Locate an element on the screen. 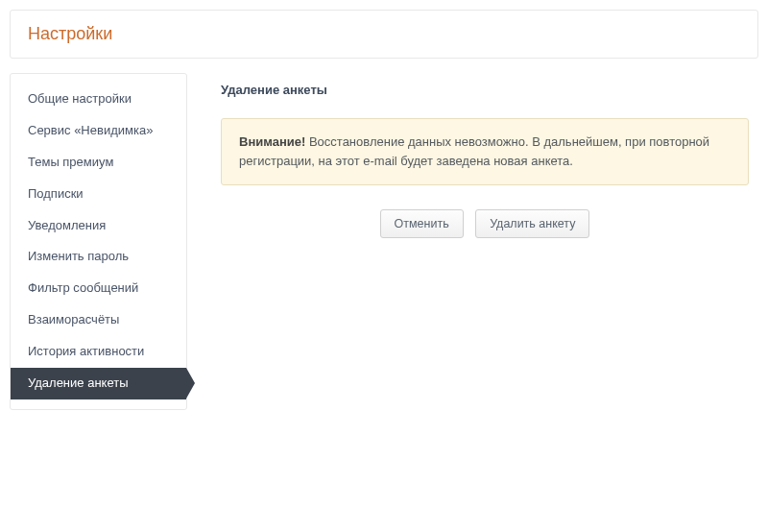 The width and height of the screenshot is (768, 532). warning-alert: Внимание! Восстановление данных невозмож… is located at coordinates (485, 152).